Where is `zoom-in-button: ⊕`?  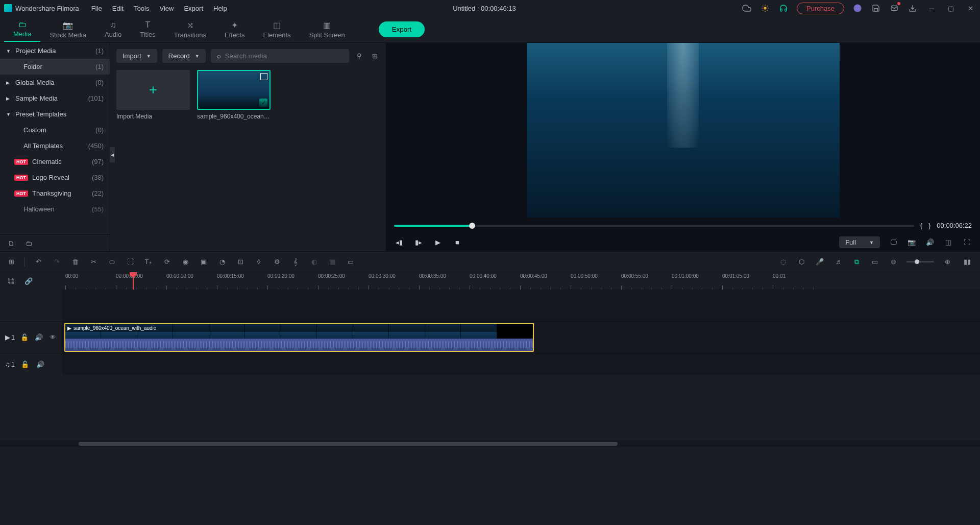 zoom-in-button: ⊕ is located at coordinates (947, 262).